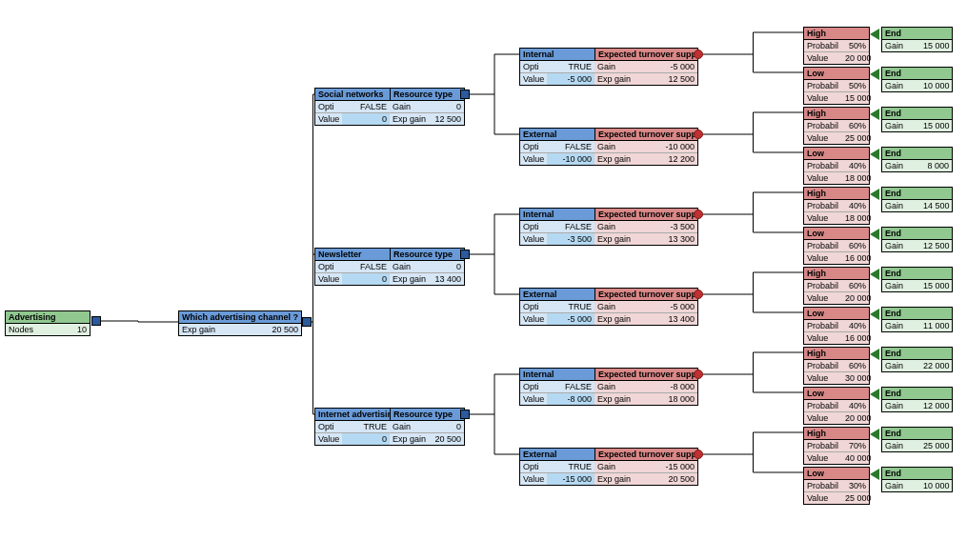 The width and height of the screenshot is (967, 560). What do you see at coordinates (858, 498) in the screenshot?
I see `outcome-val-value: 25 000` at bounding box center [858, 498].